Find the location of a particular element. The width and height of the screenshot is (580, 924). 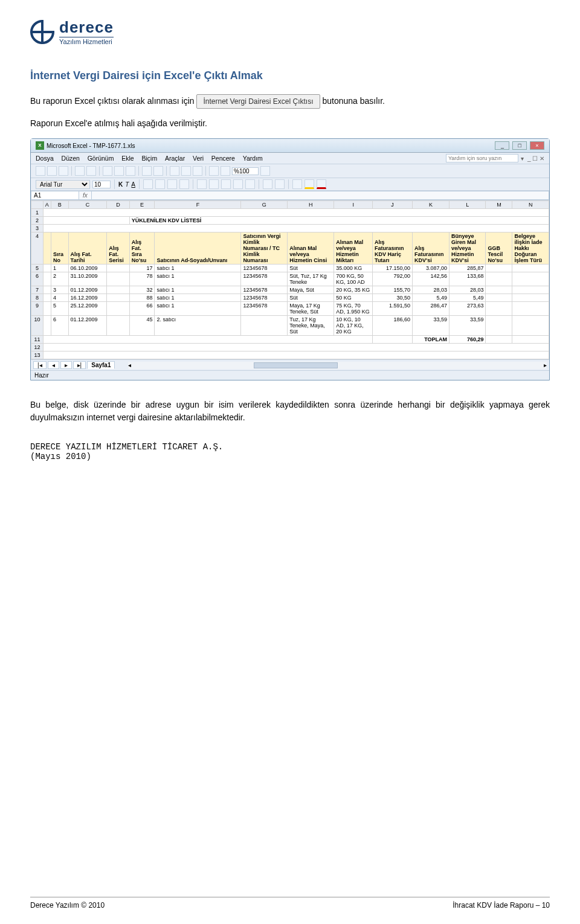

col-header: E is located at coordinates (142, 205).